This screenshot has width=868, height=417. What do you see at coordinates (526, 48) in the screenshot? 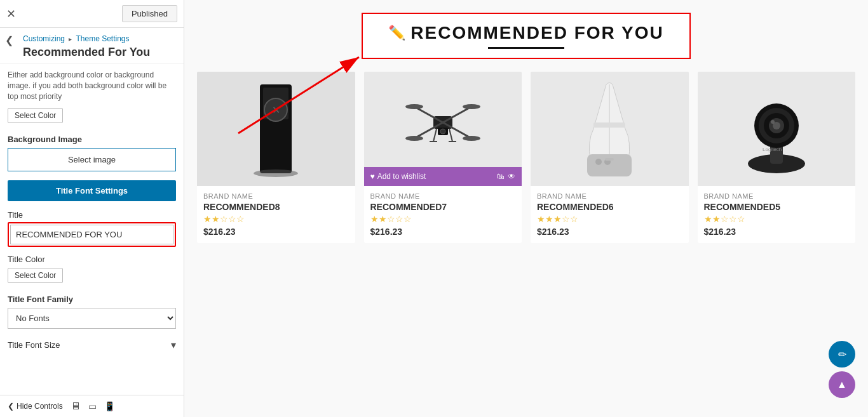
I see `heading-underline` at bounding box center [526, 48].